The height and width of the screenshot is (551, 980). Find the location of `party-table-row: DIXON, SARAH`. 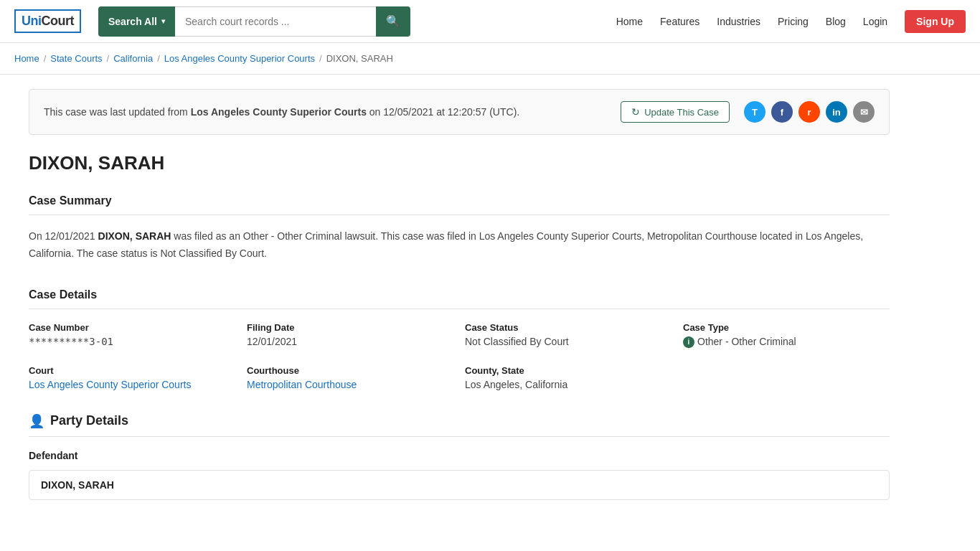

party-table-row: DIXON, SARAH is located at coordinates (459, 485).